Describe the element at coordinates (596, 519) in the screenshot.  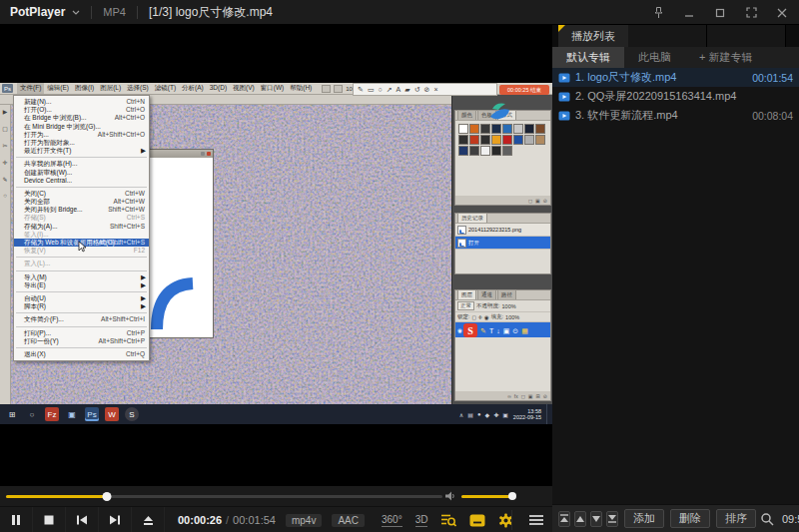
I see `move-down-button` at that location.